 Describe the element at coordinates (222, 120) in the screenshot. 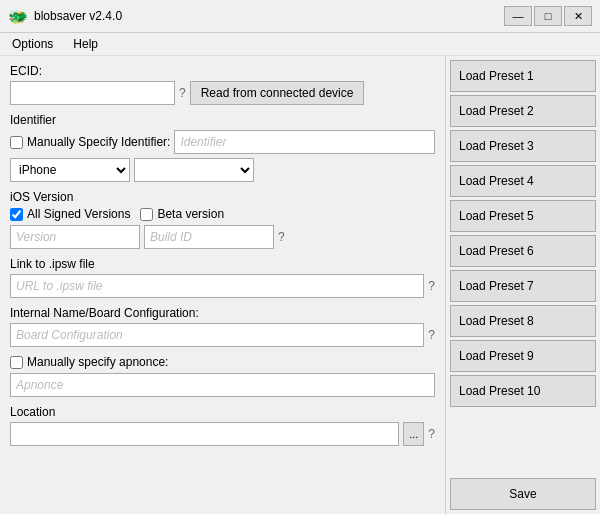

I see `identifier-label: Identifier` at that location.